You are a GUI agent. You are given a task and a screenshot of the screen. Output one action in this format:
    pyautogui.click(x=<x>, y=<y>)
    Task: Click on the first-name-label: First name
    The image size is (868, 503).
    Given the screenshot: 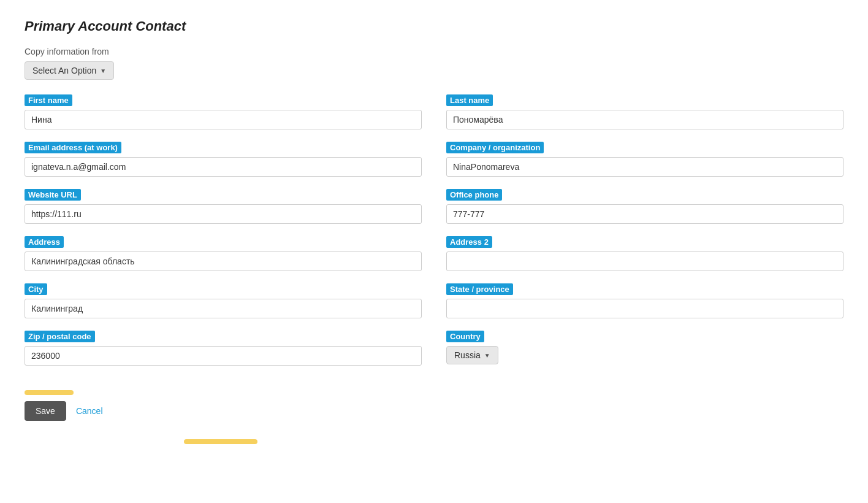 What is the action you would take?
    pyautogui.click(x=48, y=101)
    